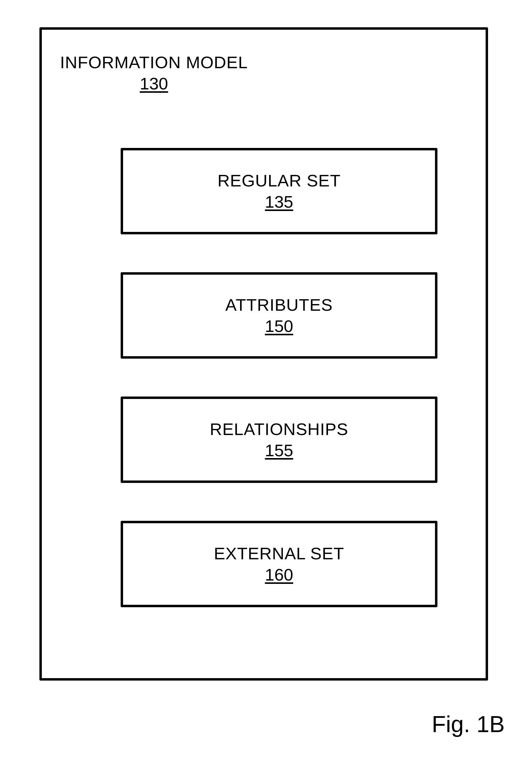 This screenshot has height=760, width=532. I want to click on box-label: EXTERNAL SET, so click(279, 553).